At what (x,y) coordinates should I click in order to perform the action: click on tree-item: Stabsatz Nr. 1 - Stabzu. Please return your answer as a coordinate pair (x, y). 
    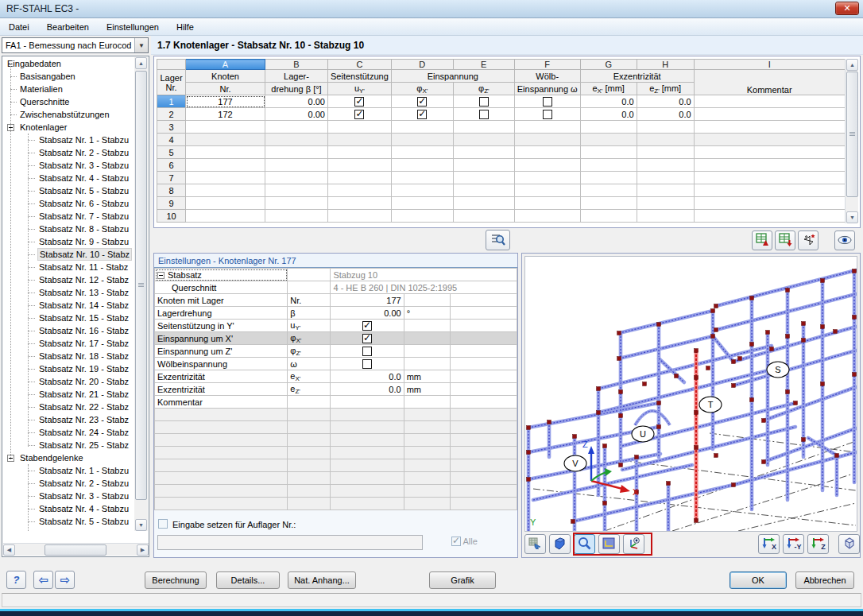
    Looking at the image, I should click on (69, 471).